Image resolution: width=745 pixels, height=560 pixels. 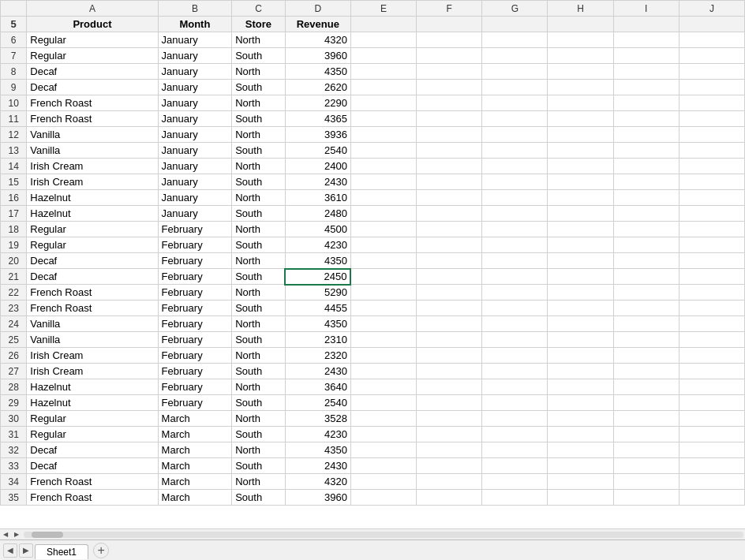 I want to click on revenue-cell: 4500, so click(x=317, y=230).